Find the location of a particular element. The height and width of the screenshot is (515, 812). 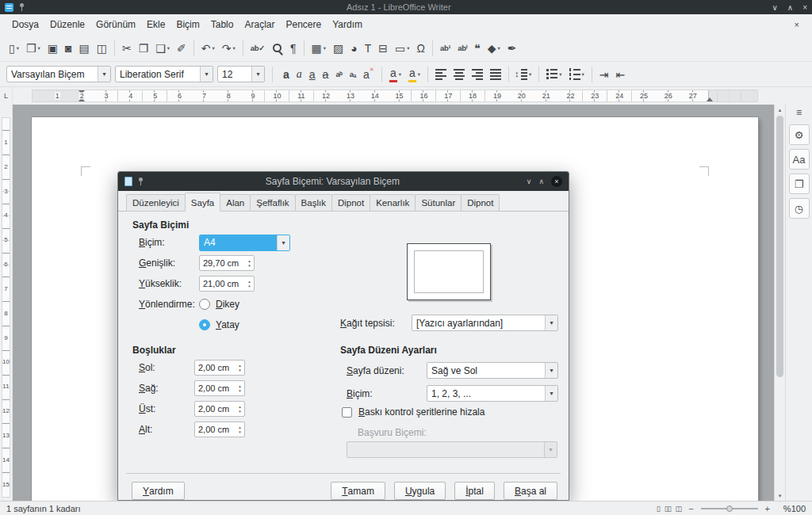

dialog-tab-duzenleyici: Düzenleyici is located at coordinates (155, 203).